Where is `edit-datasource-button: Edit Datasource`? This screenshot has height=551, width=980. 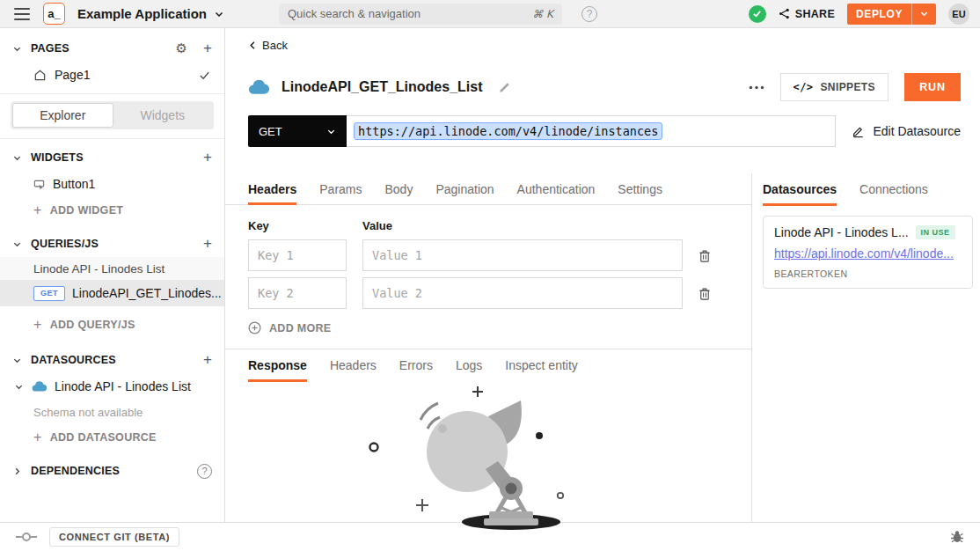 edit-datasource-button: Edit Datasource is located at coordinates (906, 131).